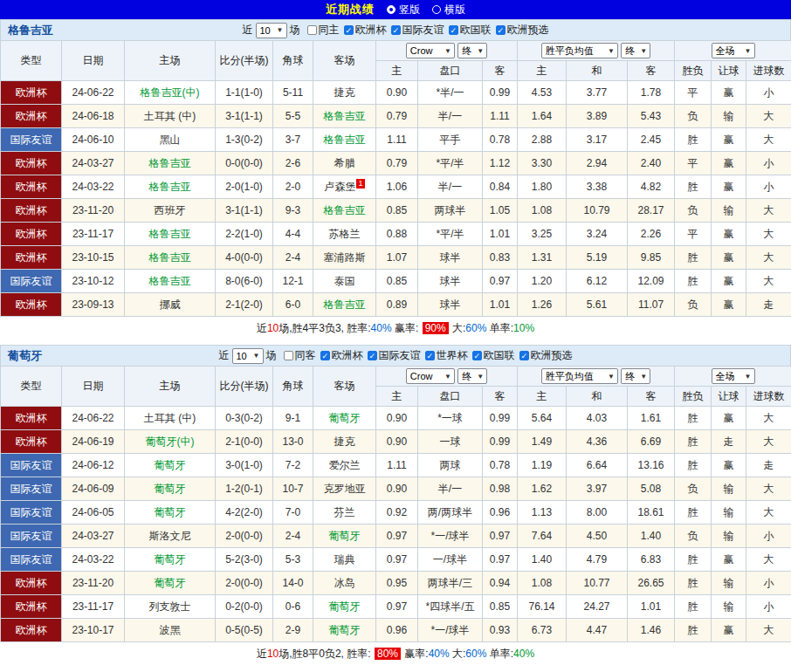  I want to click on summary-segment: 10, so click(272, 654).